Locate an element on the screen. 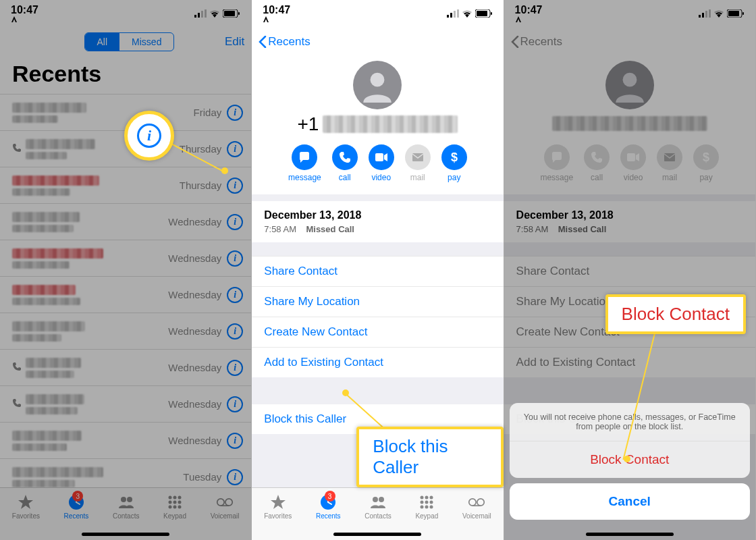  recent-row: Fridayi is located at coordinates (126, 112).